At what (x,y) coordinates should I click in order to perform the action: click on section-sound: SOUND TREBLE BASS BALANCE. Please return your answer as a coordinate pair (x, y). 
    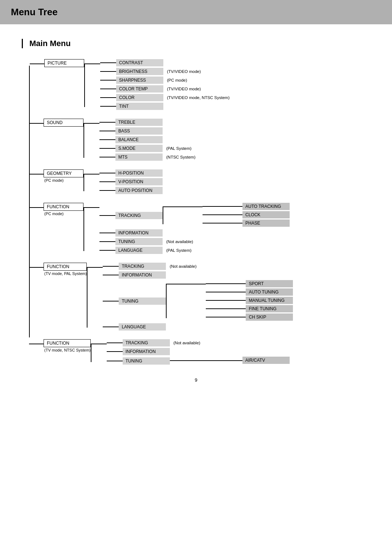
    Looking at the image, I should click on (200, 140).